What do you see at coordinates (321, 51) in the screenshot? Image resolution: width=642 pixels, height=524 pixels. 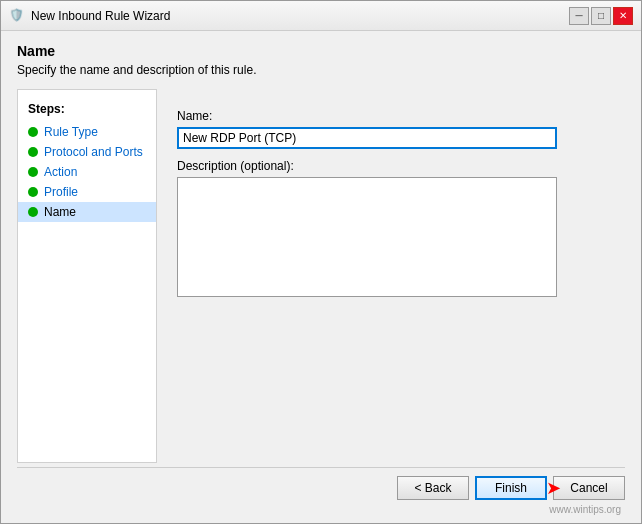 I see `page-title: Name` at bounding box center [321, 51].